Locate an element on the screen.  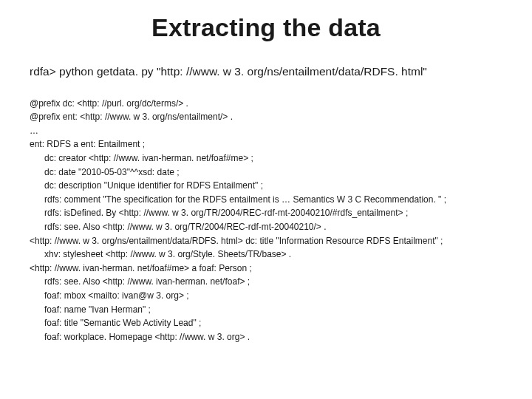
code-line: foaf: mbox <mailto: ivan@w 3. org> ; is located at coordinates (266, 296).